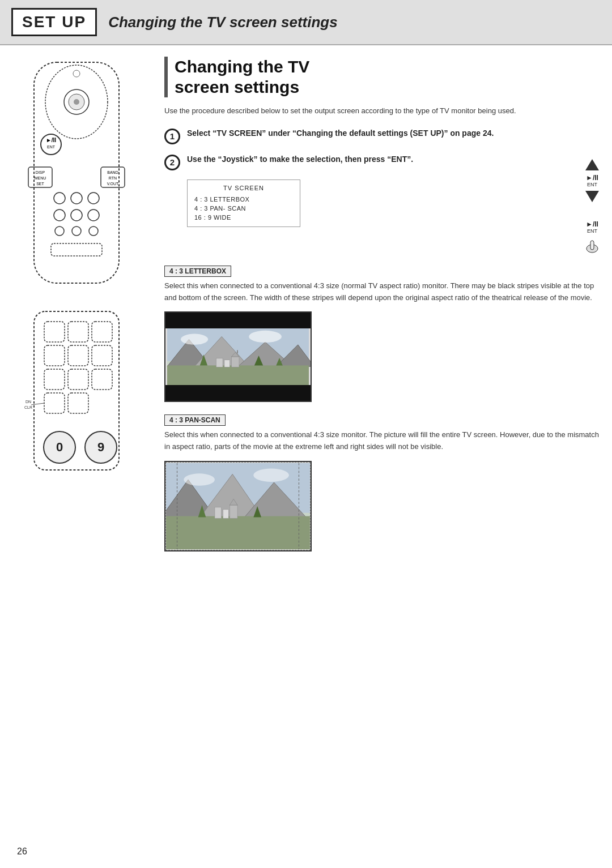 The width and height of the screenshot is (612, 868). What do you see at coordinates (592, 224) in the screenshot?
I see `play-pause-symbol-bottom: ►/II` at bounding box center [592, 224].